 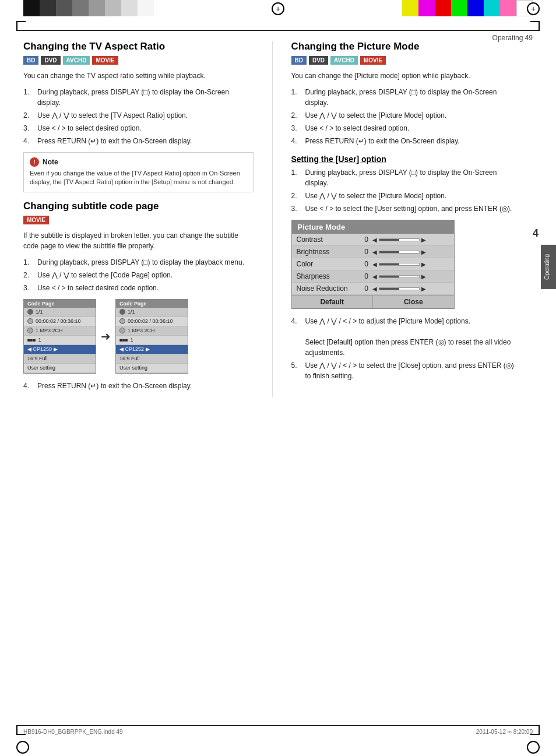 I want to click on column-divider, so click(x=273, y=219).